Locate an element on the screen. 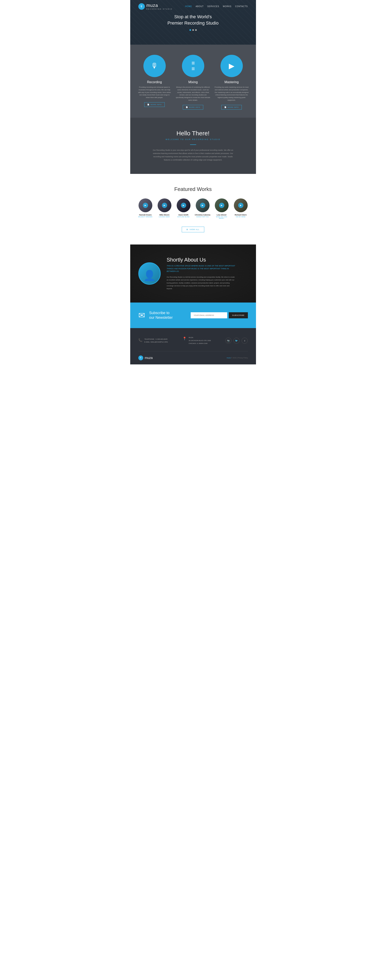 The height and width of the screenshot is (980, 386). doc-icon: 📄 is located at coordinates (148, 105).